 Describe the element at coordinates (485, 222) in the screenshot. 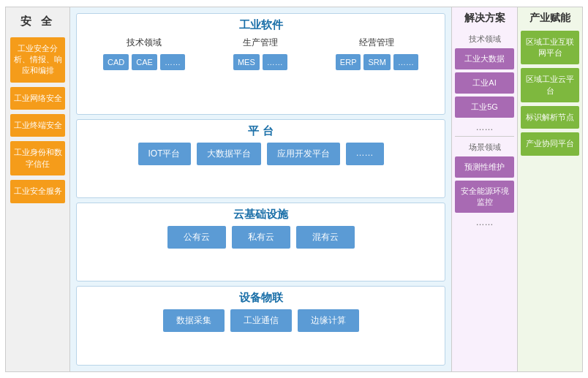

I see `solutions-dots2: ……` at that location.